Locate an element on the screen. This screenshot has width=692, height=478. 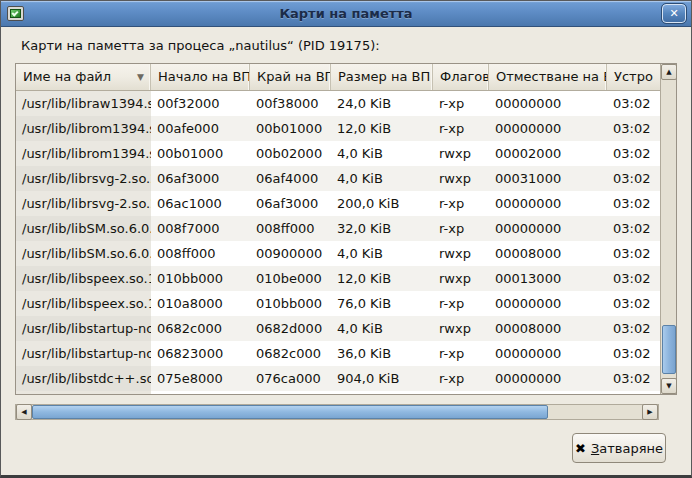
cell-vm-end: 06af4000 is located at coordinates (290, 178).